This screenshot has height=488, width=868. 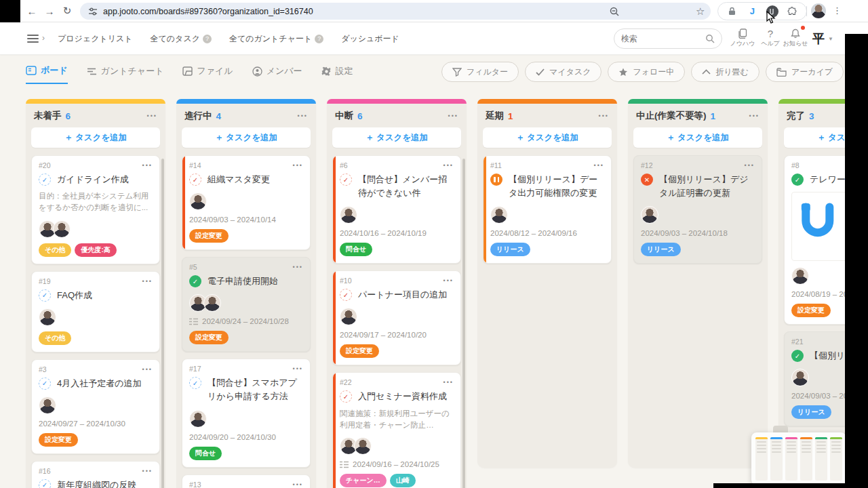 I want to click on action-button-star: フォロー中, so click(x=646, y=72).